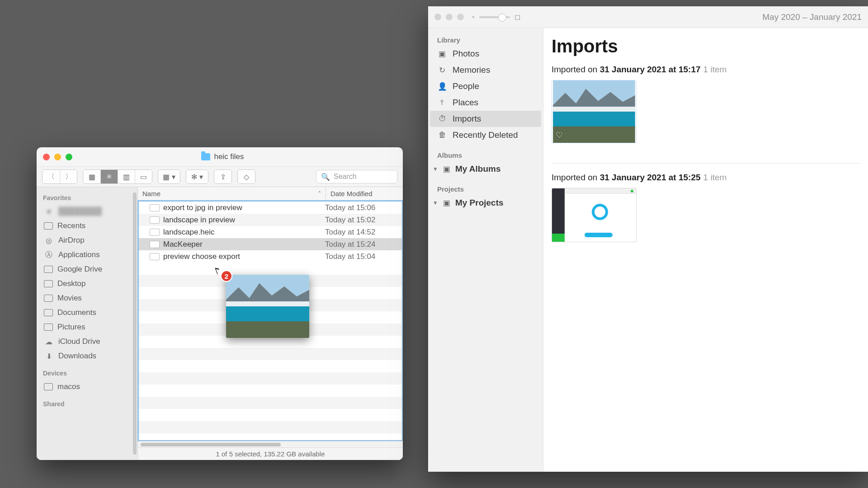 The width and height of the screenshot is (868, 488). Describe the element at coordinates (357, 177) in the screenshot. I see `search-input: 🔍 Search` at that location.